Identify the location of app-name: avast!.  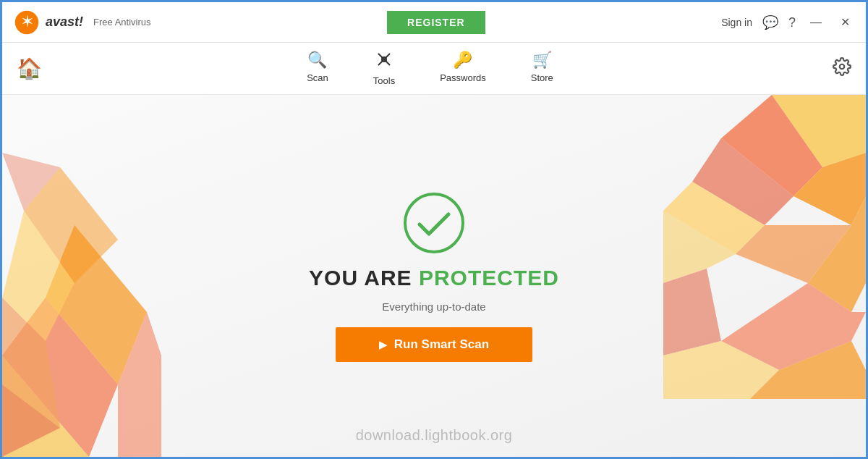
(64, 22).